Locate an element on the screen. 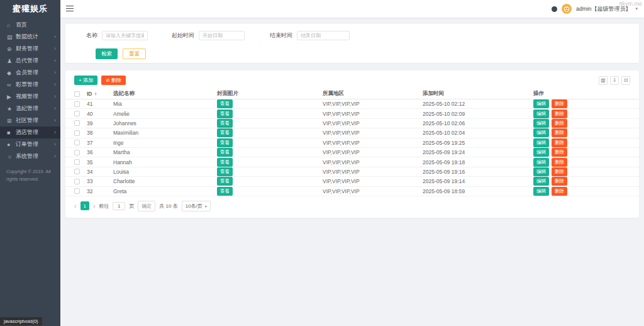  export-download-icon: ⇩ is located at coordinates (614, 81).